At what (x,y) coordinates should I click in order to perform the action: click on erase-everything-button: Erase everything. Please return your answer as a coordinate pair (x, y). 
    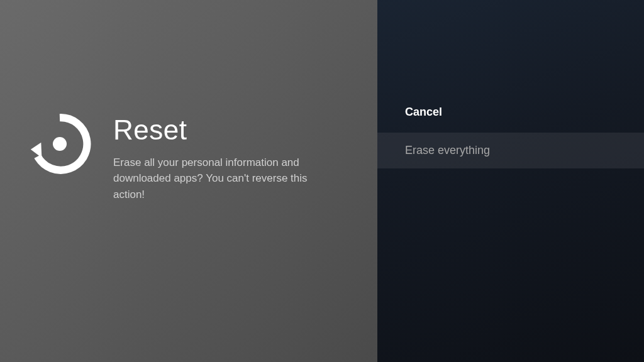
    Looking at the image, I should click on (511, 151).